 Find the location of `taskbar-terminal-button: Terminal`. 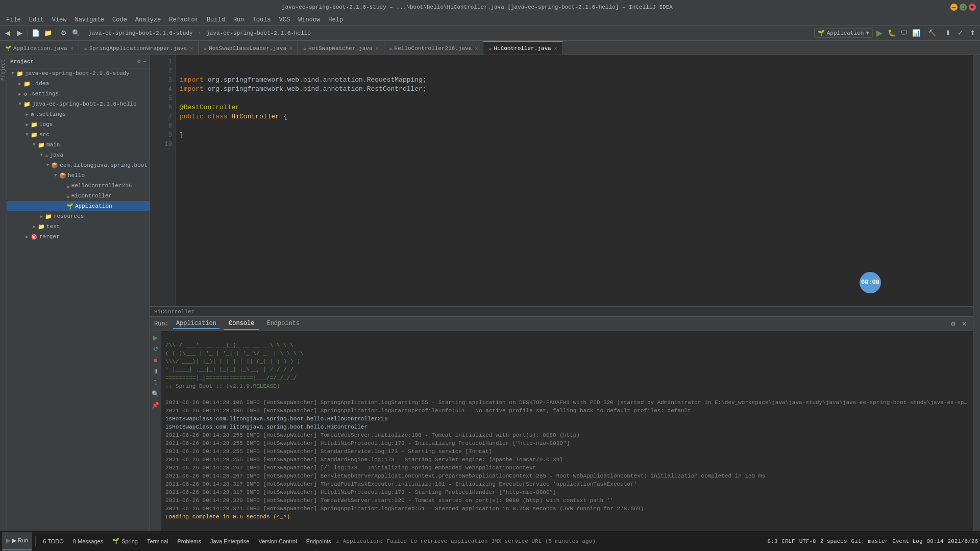

taskbar-terminal-button: Terminal is located at coordinates (158, 541).